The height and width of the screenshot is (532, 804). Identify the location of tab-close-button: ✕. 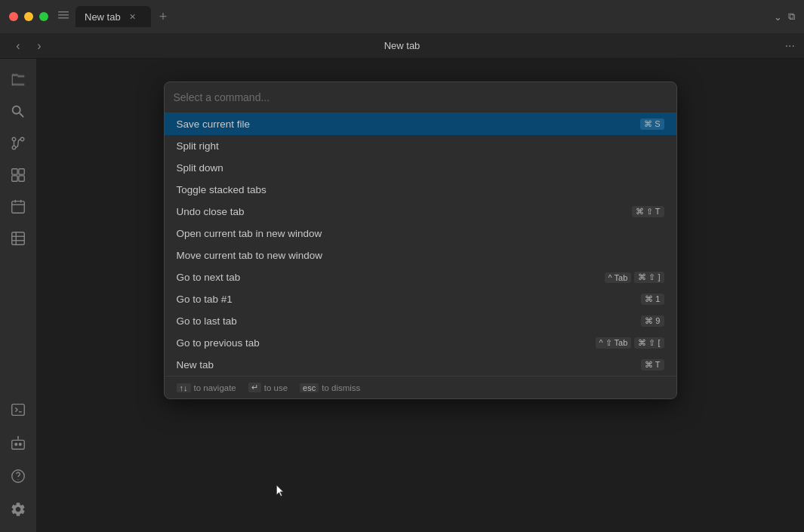
(133, 17).